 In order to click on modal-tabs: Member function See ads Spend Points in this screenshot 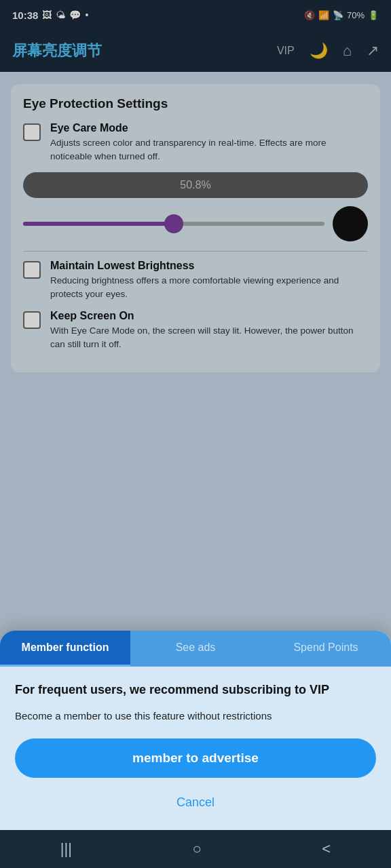, I will do `click(196, 648)`.